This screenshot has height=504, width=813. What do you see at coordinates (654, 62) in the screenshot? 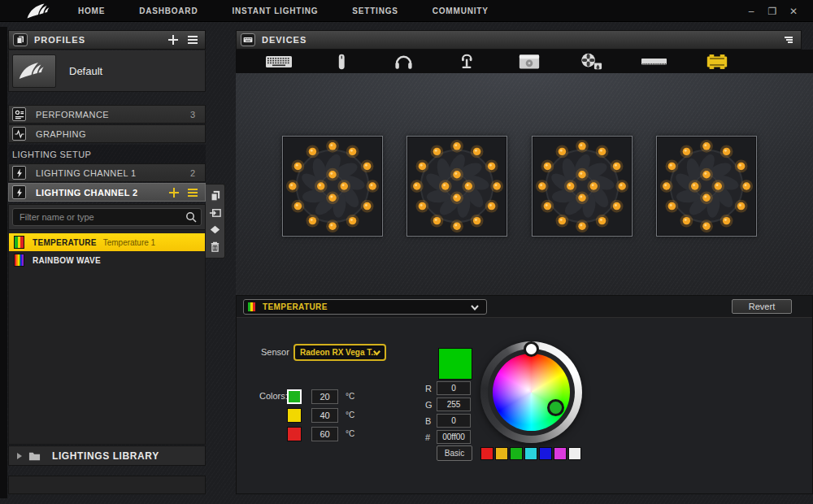
I see `device-ram-icon` at bounding box center [654, 62].